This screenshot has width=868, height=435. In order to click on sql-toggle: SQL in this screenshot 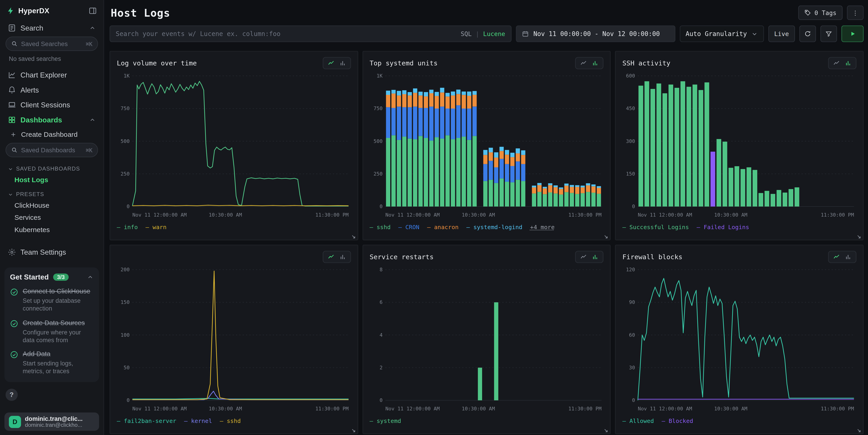, I will do `click(466, 34)`.